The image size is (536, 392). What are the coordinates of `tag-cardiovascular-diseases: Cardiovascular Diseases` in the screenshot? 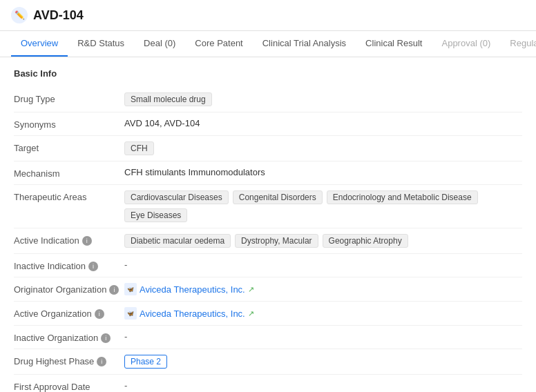 It's located at (177, 197).